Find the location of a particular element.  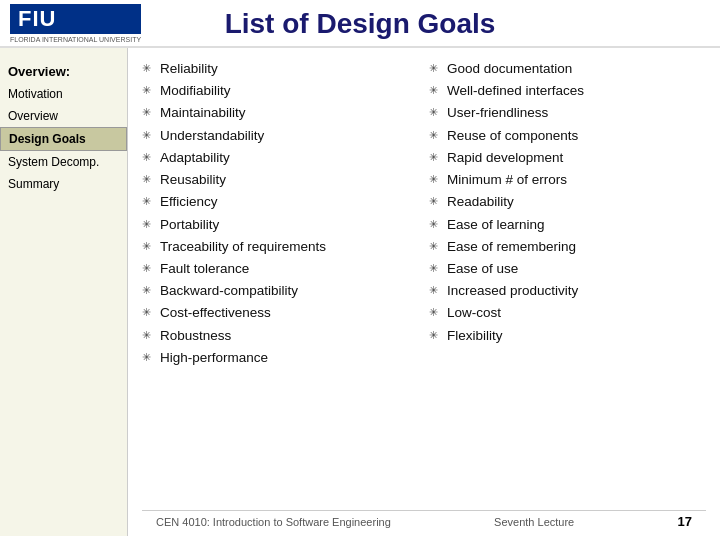

list-item: Adaptability is located at coordinates (280, 158).